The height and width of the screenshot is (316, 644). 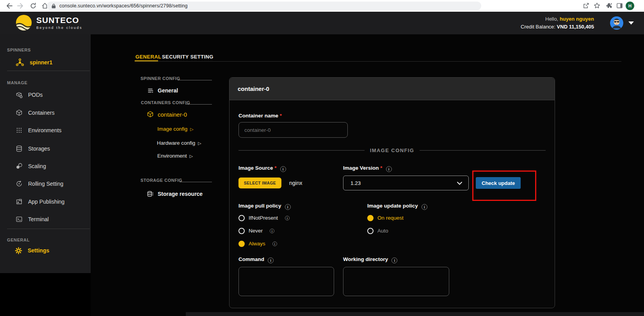 I want to click on sidebar: SPINNERS spinner1 MANAGE PODs Containers, so click(x=45, y=154).